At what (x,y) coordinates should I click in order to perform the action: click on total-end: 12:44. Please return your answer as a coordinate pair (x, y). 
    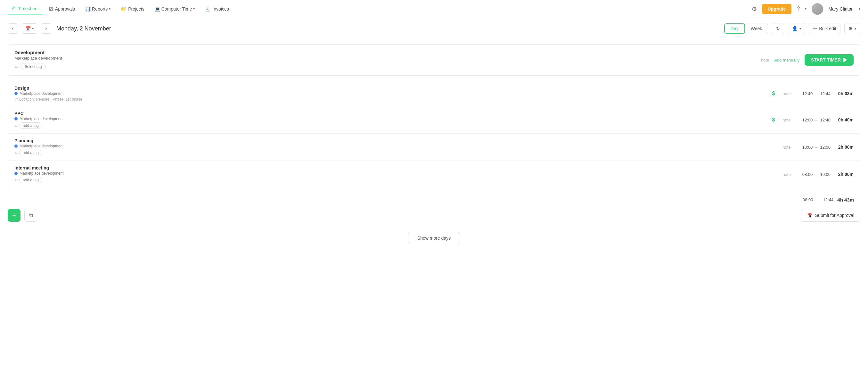
    Looking at the image, I should click on (828, 200).